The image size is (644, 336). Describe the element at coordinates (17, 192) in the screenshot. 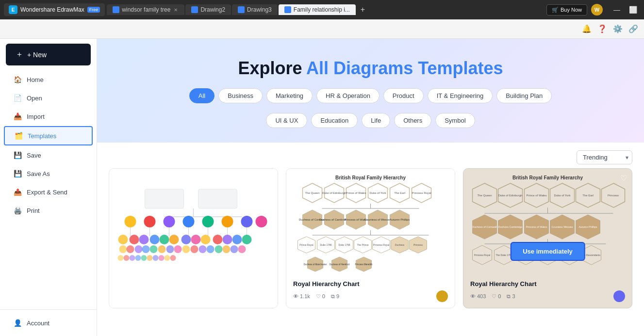

I see `export-icon: 📤` at that location.